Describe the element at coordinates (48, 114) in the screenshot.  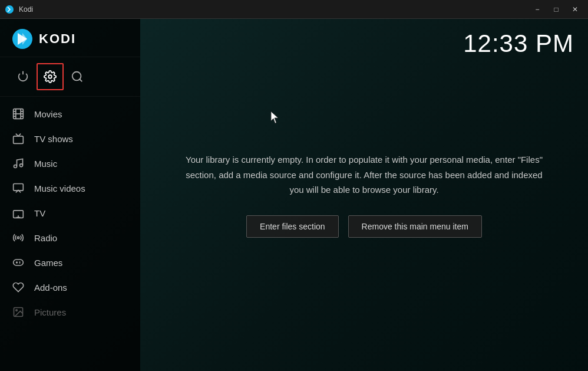
I see `movies-label: Movies` at that location.